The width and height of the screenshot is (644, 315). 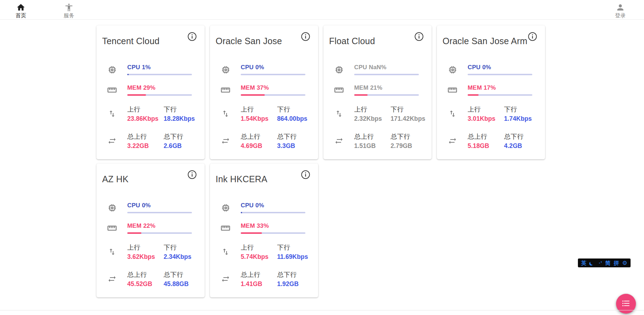 I want to click on nav-right-group: 登录, so click(x=620, y=10).